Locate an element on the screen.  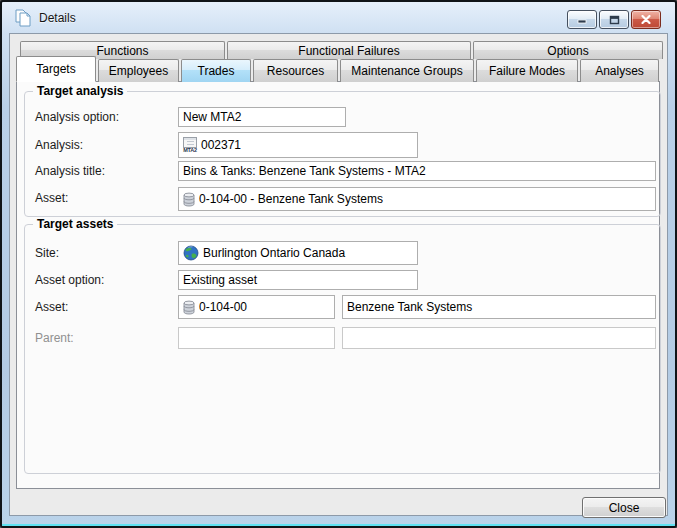
analysis-title-field: Bins & Tanks: Benzene Tank Systems - MTA… is located at coordinates (417, 171).